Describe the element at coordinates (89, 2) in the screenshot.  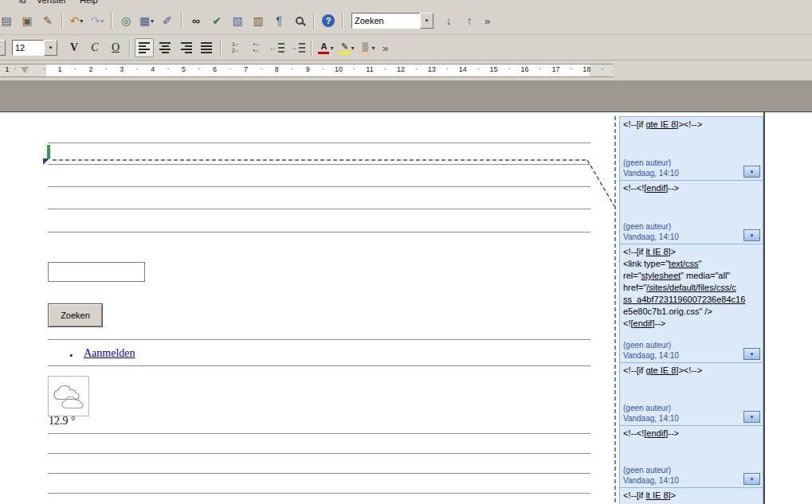
I see `menu-item: Help` at that location.